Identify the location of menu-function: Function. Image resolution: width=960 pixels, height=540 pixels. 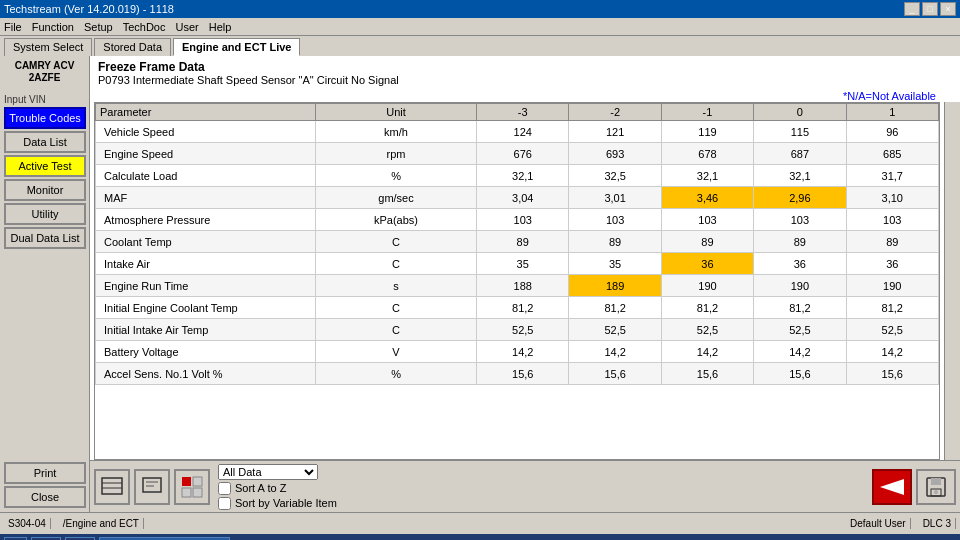
(53, 27).